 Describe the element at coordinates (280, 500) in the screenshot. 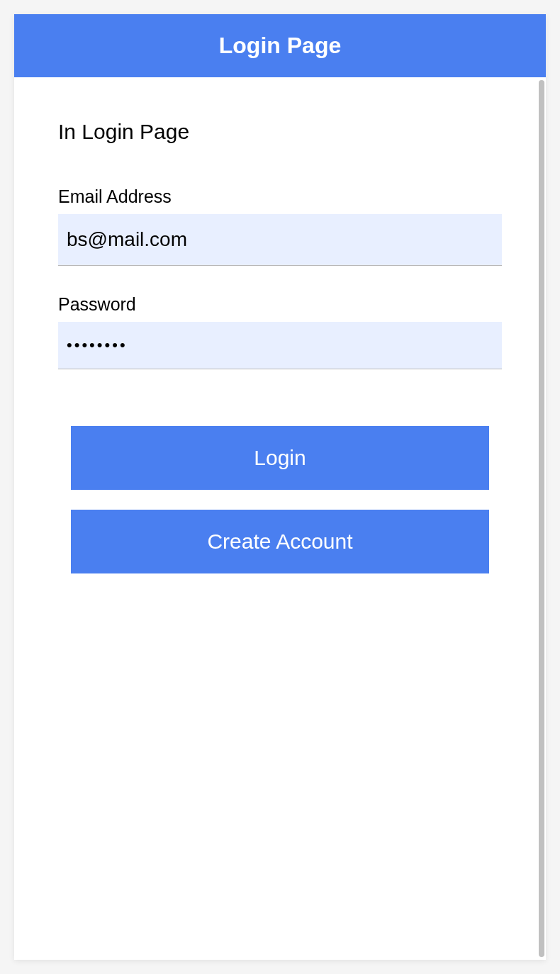

I see `button-container: Login Create Account` at that location.